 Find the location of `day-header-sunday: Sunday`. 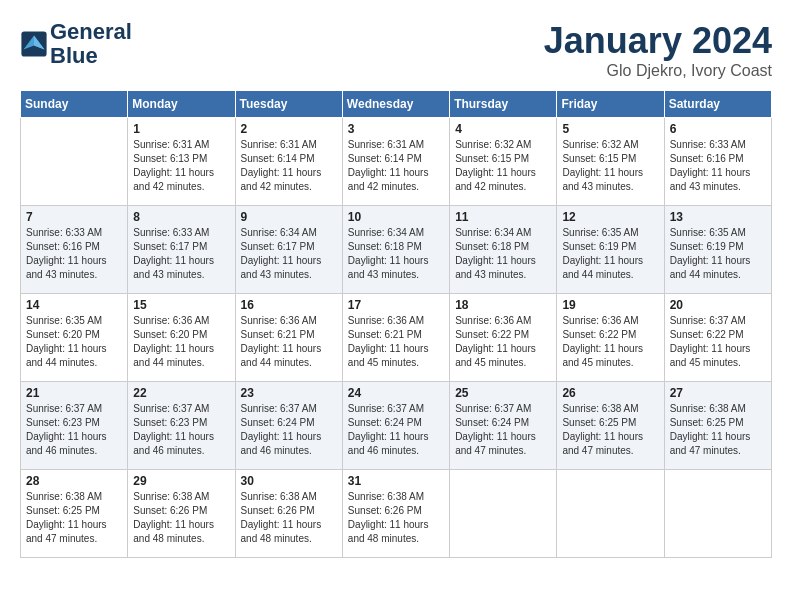

day-header-sunday: Sunday is located at coordinates (74, 104).